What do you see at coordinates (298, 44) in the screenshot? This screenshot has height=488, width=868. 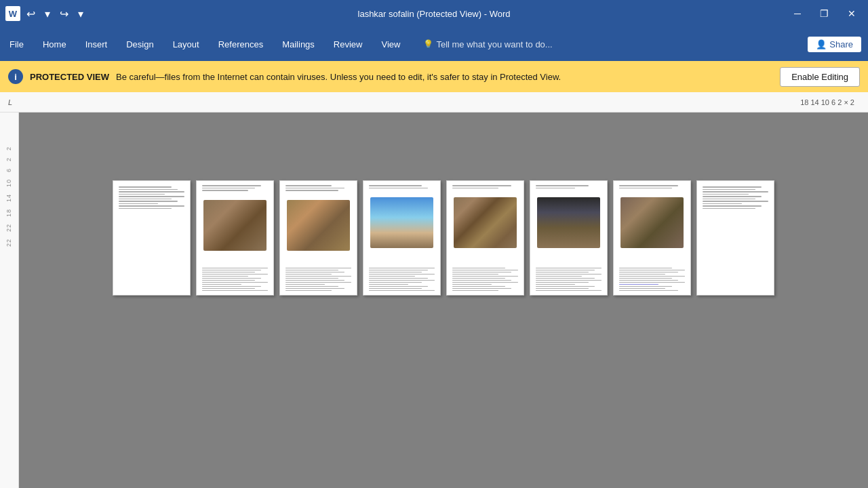 I see `tab-mailings: Mailings` at bounding box center [298, 44].